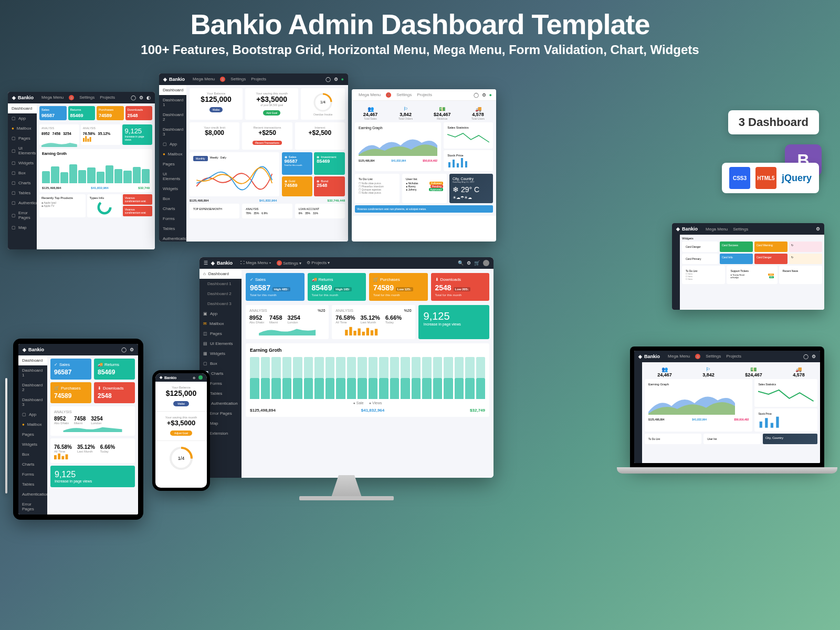 The height and width of the screenshot is (630, 840). Describe the element at coordinates (437, 279) in the screenshot. I see `download-icon: ⬇` at that location.